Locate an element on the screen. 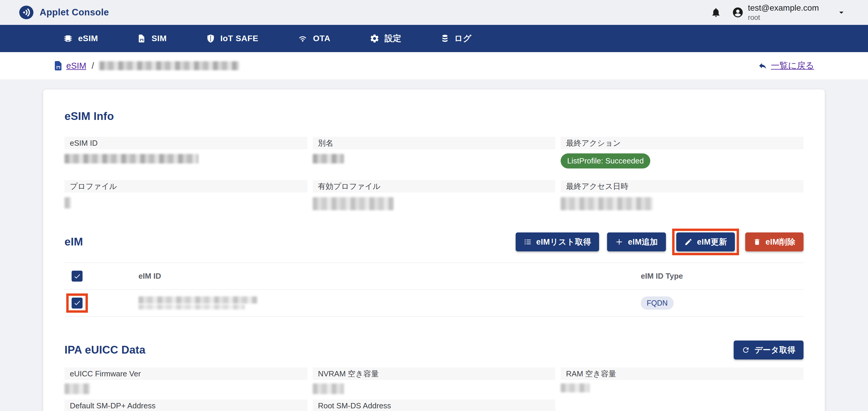 The height and width of the screenshot is (411, 868). notifications-bell-icon is located at coordinates (716, 12).